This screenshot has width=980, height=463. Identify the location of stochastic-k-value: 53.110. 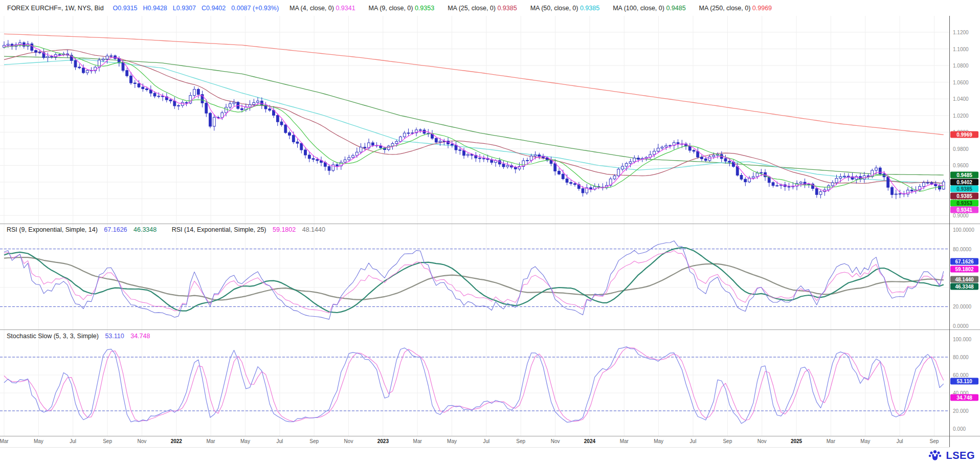
(115, 336).